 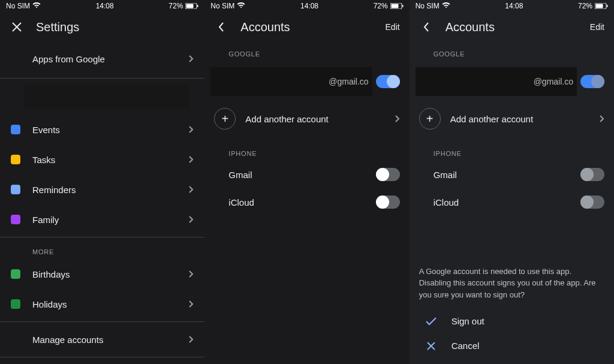 I want to click on page-title: Accounts, so click(x=313, y=28).